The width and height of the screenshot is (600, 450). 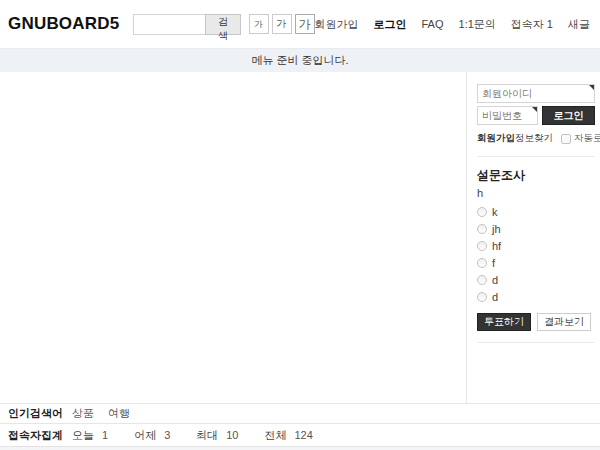 What do you see at coordinates (304, 435) in the screenshot?
I see `stat-value: 124` at bounding box center [304, 435].